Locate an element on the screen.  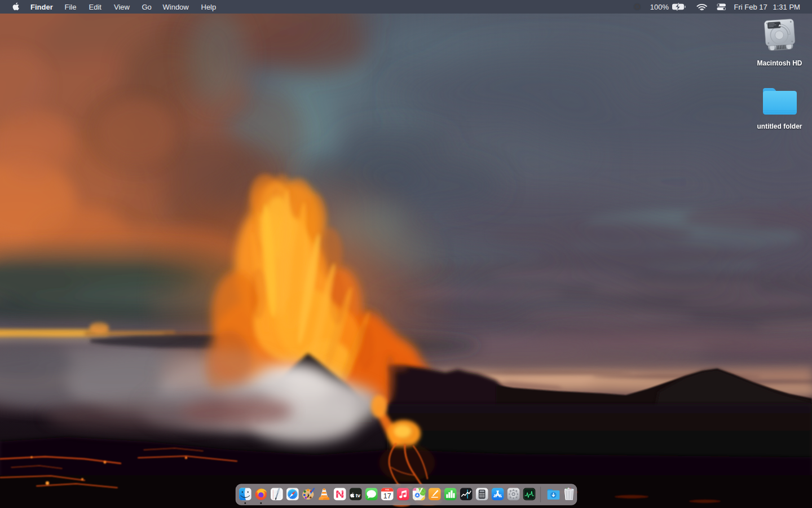
svg-text: View is located at coordinates (122, 7).